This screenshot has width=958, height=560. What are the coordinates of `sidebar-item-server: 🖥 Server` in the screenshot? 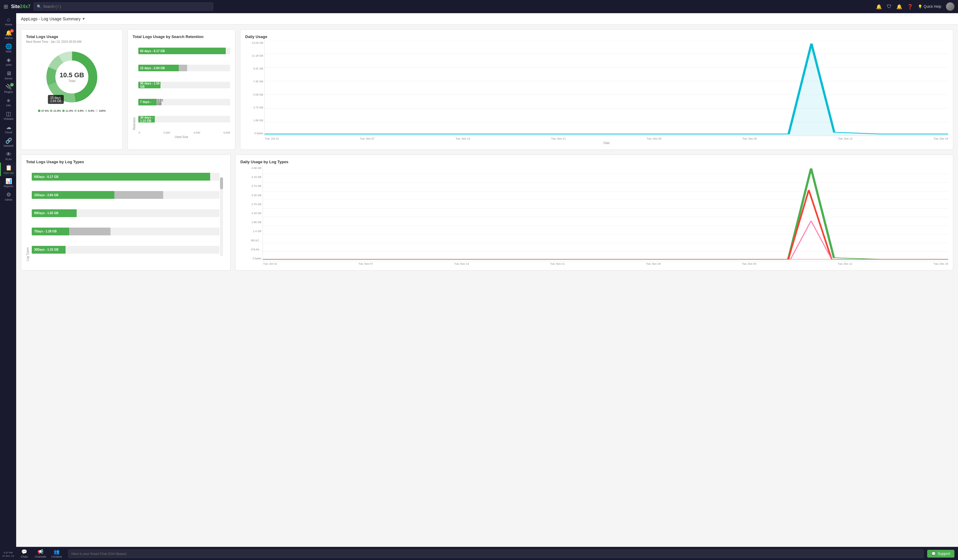 It's located at (8, 75).